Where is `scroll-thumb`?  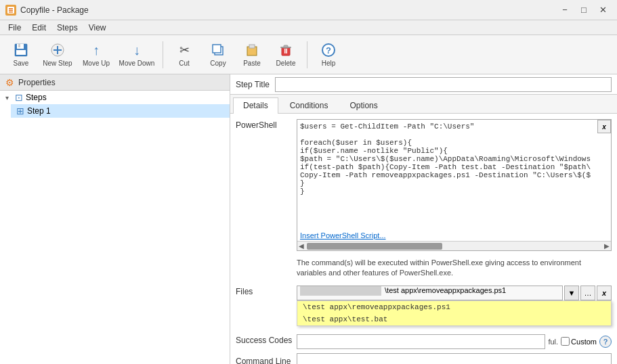
scroll-thumb is located at coordinates (375, 246).